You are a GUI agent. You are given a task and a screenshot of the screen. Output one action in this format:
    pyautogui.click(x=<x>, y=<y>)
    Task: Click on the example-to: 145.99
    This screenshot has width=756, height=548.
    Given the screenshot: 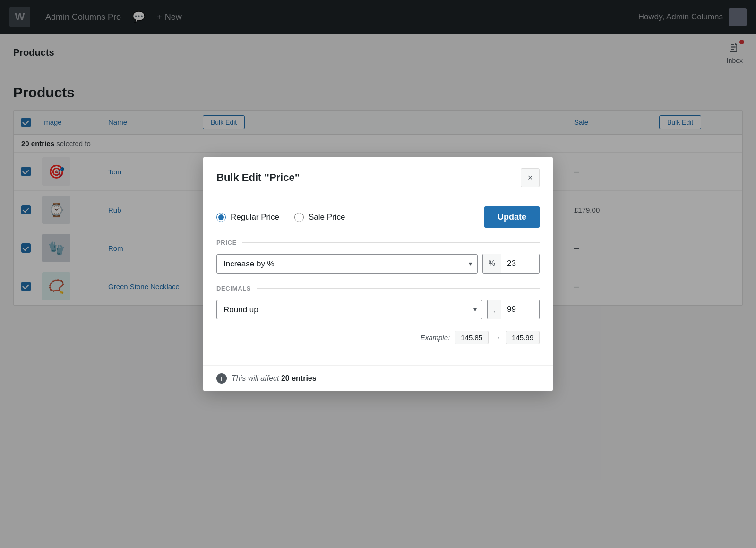 What is the action you would take?
    pyautogui.click(x=523, y=337)
    